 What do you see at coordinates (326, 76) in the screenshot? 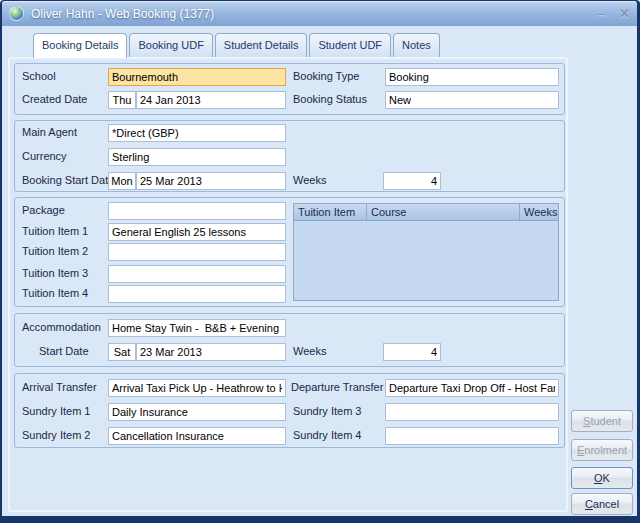
I see `booking-type-label: Booking Type` at bounding box center [326, 76].